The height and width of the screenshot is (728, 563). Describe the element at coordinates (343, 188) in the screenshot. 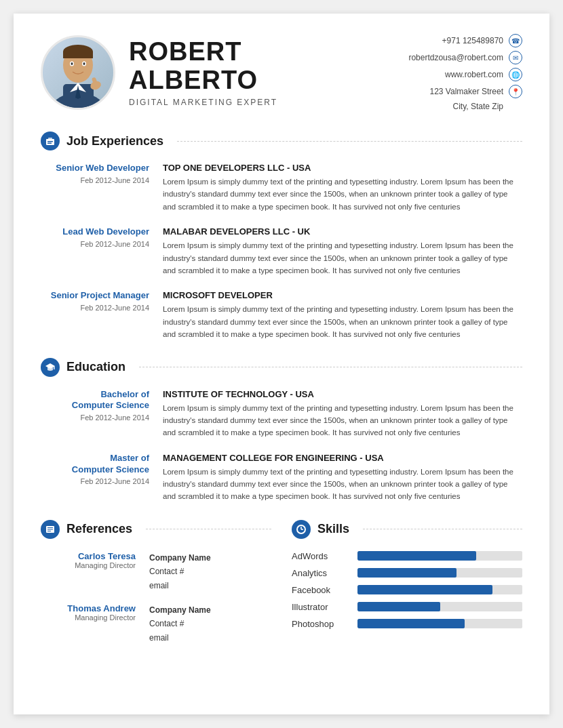

I see `job-entry-right-0: TOP ONE DEVELOPERS LLC - USA Lorem Ipsum…` at that location.